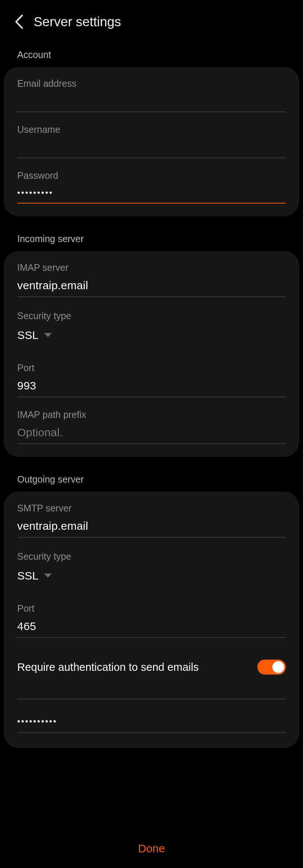  Describe the element at coordinates (152, 628) in the screenshot. I see `outgoing-port-field: 465` at that location.